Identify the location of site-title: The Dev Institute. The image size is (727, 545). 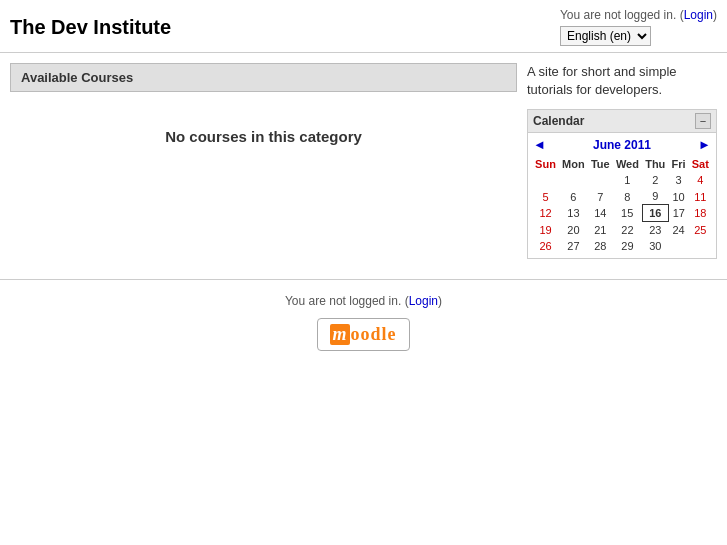
(90, 28).